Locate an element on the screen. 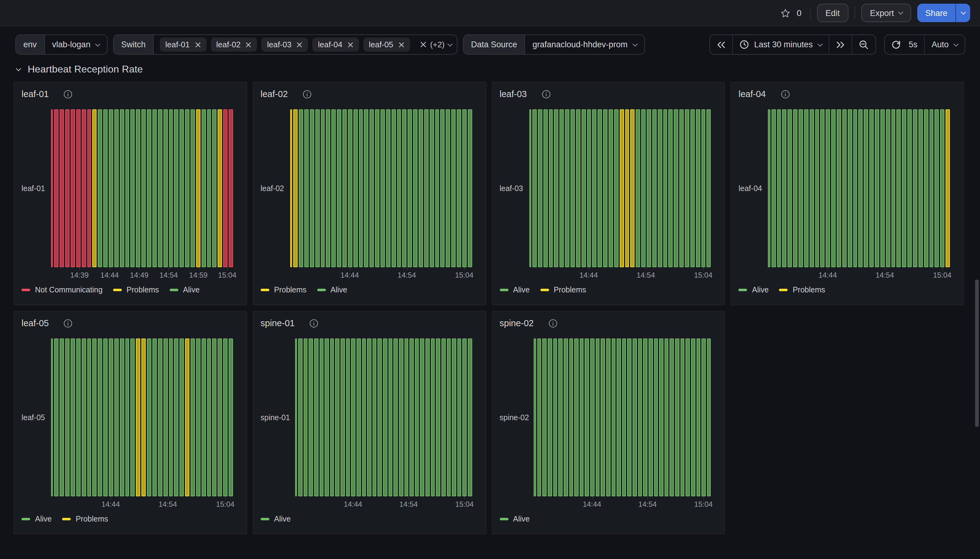 The height and width of the screenshot is (559, 980). panel-header: leaf-05 is located at coordinates (131, 322).